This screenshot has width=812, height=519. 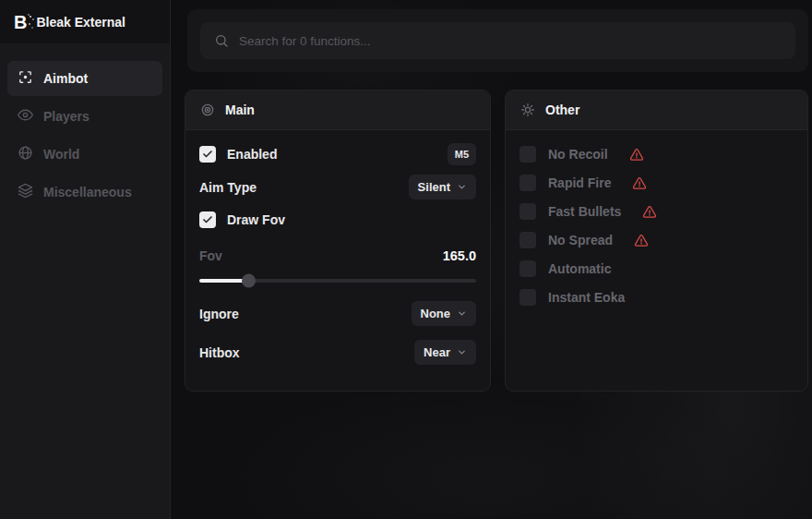 I want to click on fov-label: Fov, so click(x=210, y=256).